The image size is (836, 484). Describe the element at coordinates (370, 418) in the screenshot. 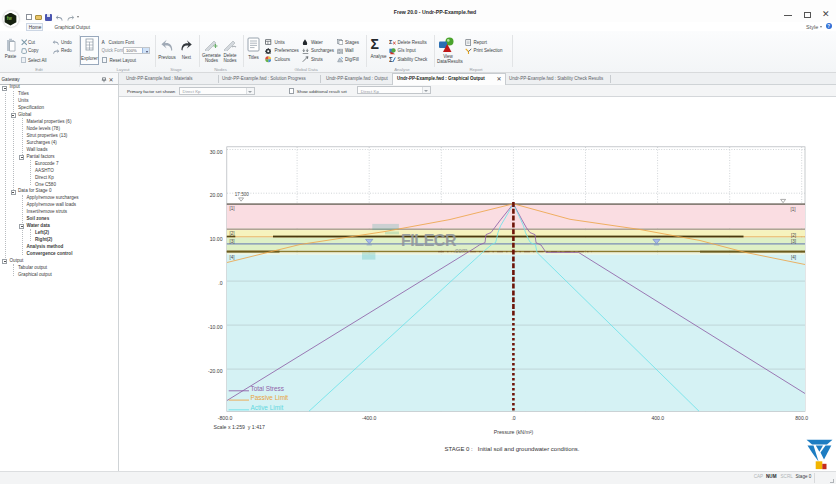

I see `svg-text: -400.0` at that location.